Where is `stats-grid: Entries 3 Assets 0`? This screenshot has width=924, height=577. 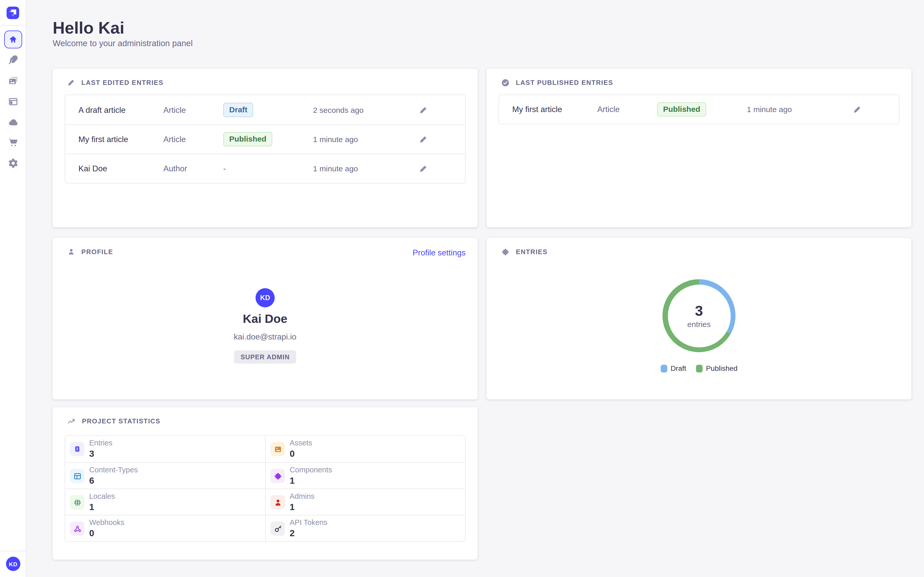 stats-grid: Entries 3 Assets 0 is located at coordinates (265, 488).